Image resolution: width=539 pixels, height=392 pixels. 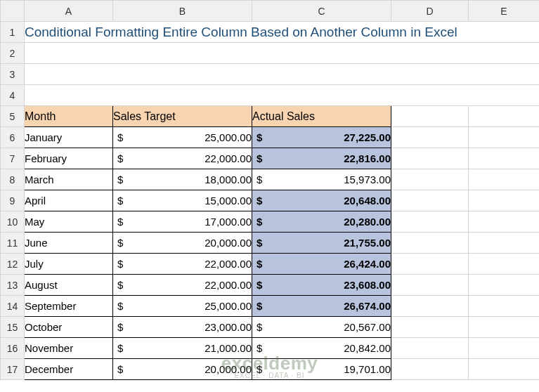 What do you see at coordinates (69, 180) in the screenshot?
I see `month-cell: March` at bounding box center [69, 180].